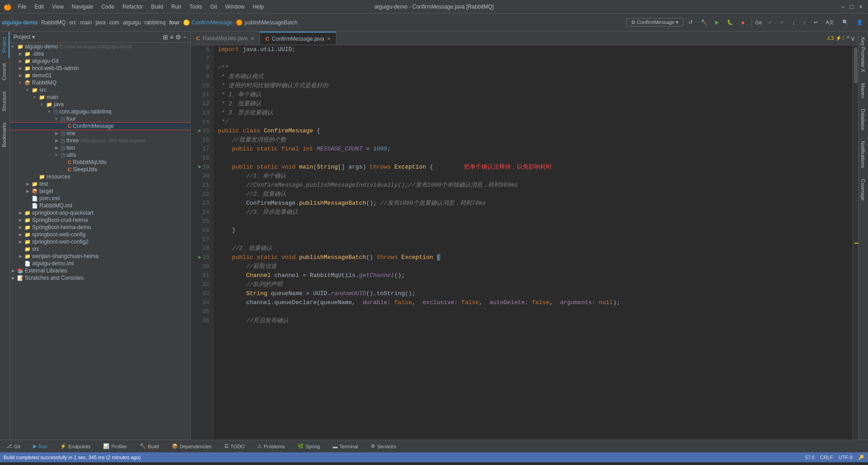 This screenshot has width=868, height=465. What do you see at coordinates (860, 23) in the screenshot?
I see `user-btn: 👤` at bounding box center [860, 23].